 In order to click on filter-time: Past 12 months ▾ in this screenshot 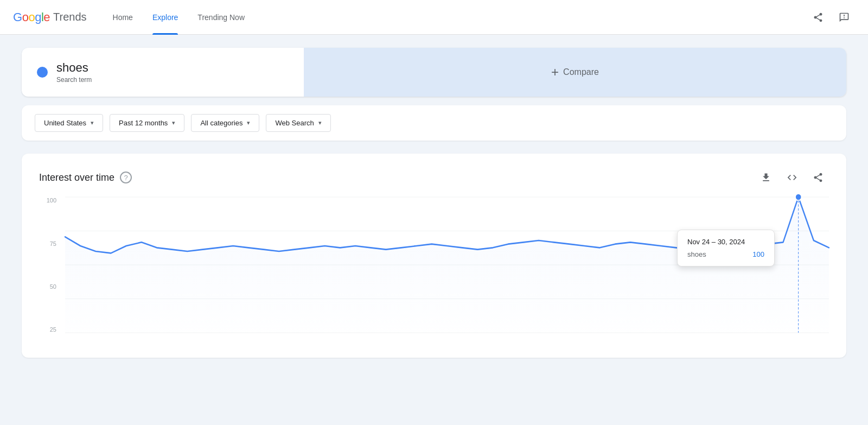, I will do `click(147, 123)`.